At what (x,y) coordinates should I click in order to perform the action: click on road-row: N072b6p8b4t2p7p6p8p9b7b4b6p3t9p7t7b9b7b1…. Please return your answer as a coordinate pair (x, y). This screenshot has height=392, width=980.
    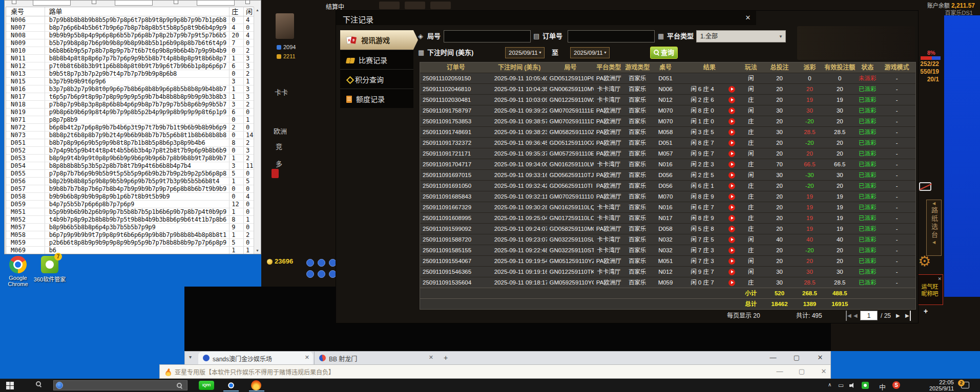
    Looking at the image, I should click on (130, 128).